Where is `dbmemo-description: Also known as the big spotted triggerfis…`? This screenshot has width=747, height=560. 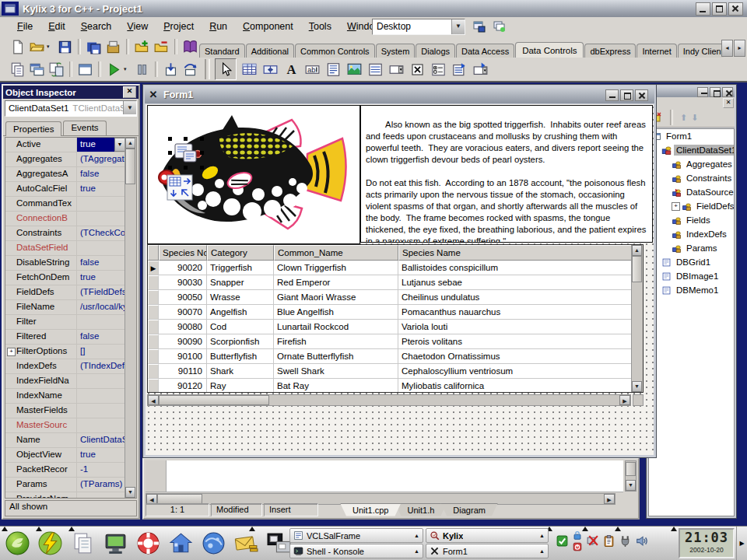 dbmemo-description: Also known as the big spotted triggerfis… is located at coordinates (507, 174).